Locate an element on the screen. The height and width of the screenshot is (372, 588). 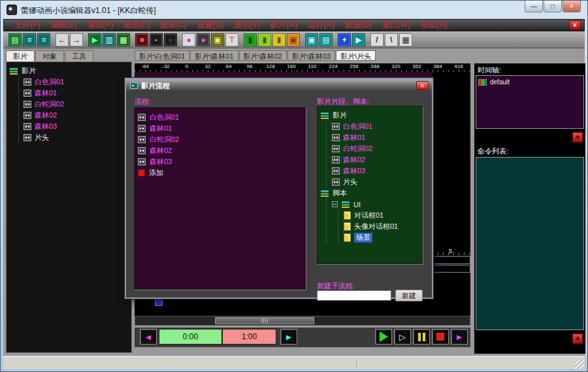
layer-dark-icon: ▪ is located at coordinates (156, 40).